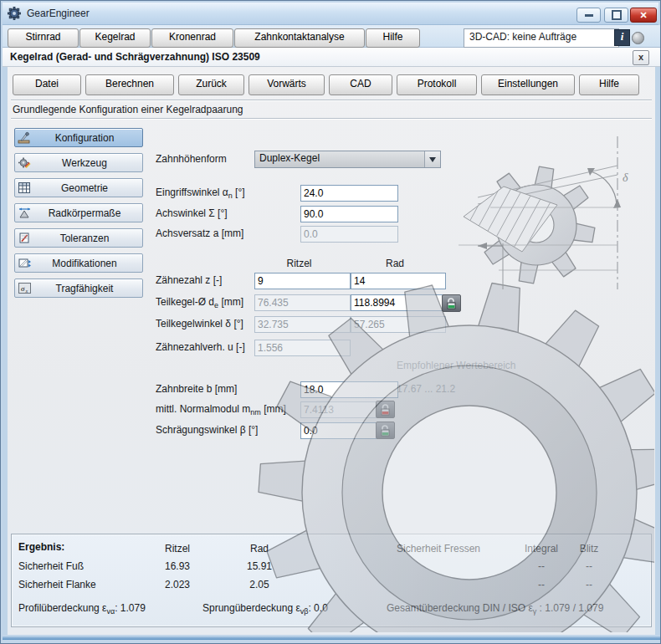  I want to click on sidebar-item-werkzeug: Werkzeug, so click(79, 162).